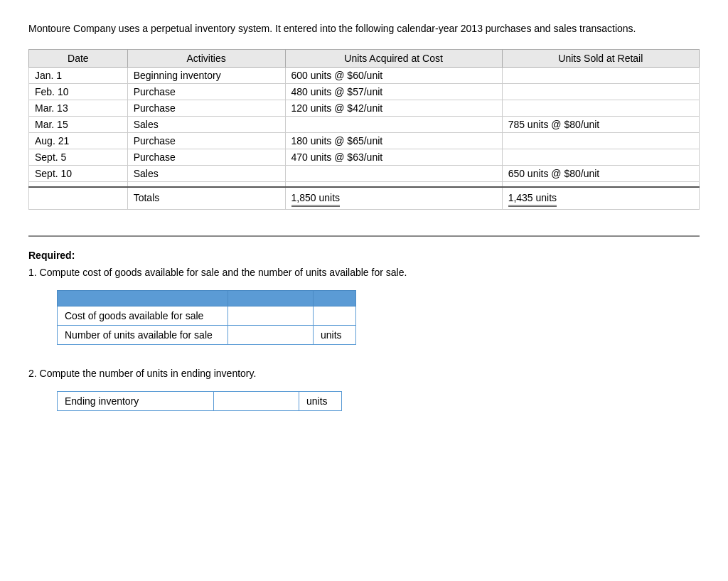  Describe the element at coordinates (335, 336) in the screenshot. I see `units-units: units` at that location.